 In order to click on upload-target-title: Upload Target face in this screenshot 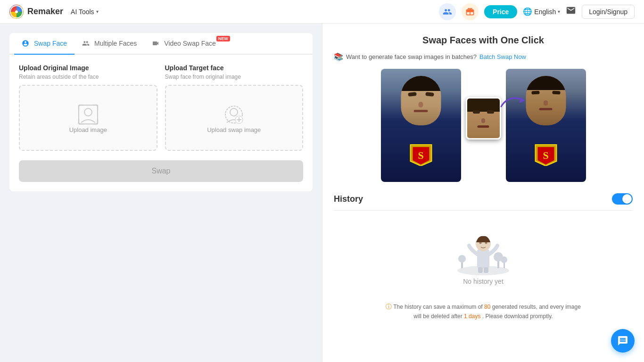, I will do `click(234, 68)`.